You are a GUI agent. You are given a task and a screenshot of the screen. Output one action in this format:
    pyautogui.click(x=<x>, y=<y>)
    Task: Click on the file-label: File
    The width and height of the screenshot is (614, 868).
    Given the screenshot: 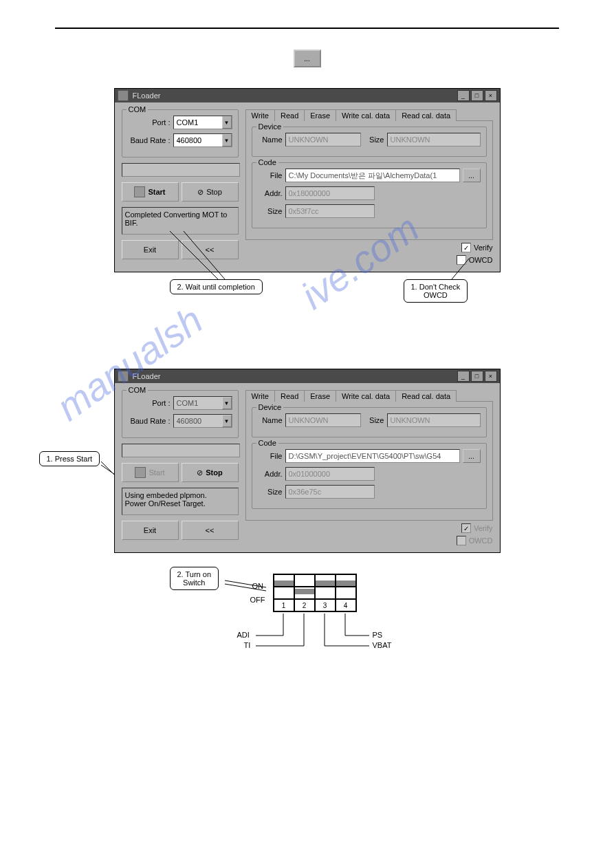 What is the action you would take?
    pyautogui.click(x=270, y=456)
    